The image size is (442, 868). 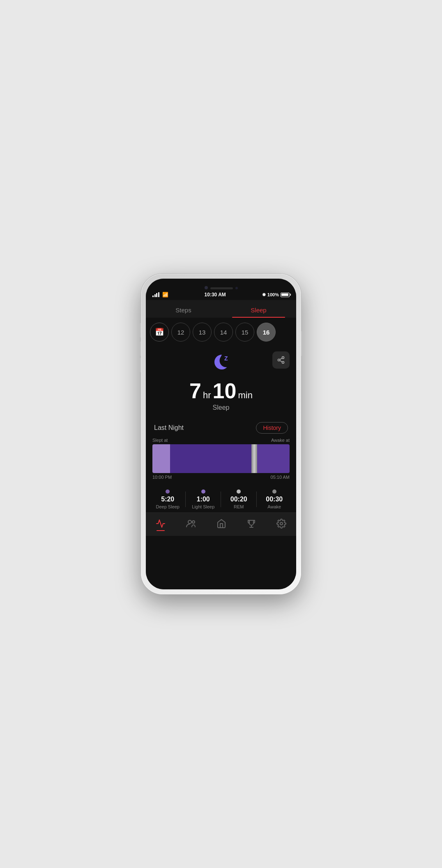 I want to click on wifi-icon: 📶, so click(x=165, y=295).